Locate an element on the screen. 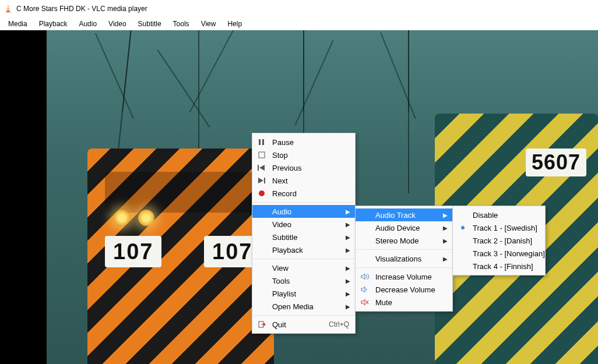 The width and height of the screenshot is (598, 364). ctx-label: Increase Volume is located at coordinates (403, 277).